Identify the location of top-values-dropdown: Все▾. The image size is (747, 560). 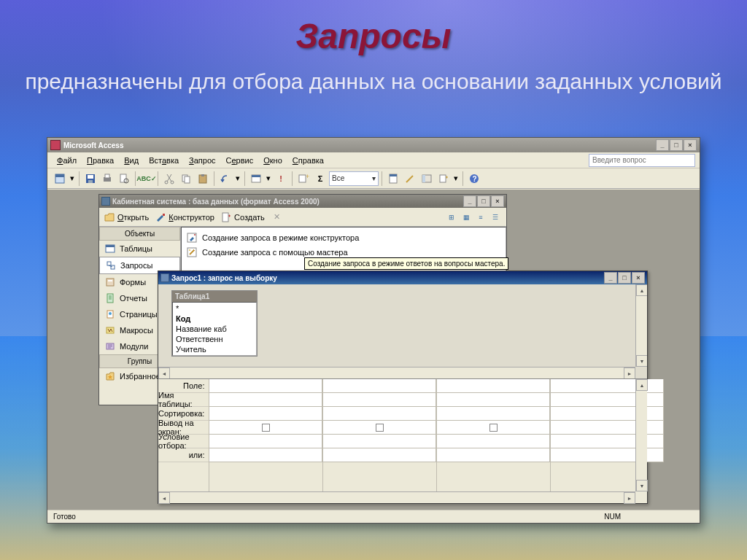
(354, 179).